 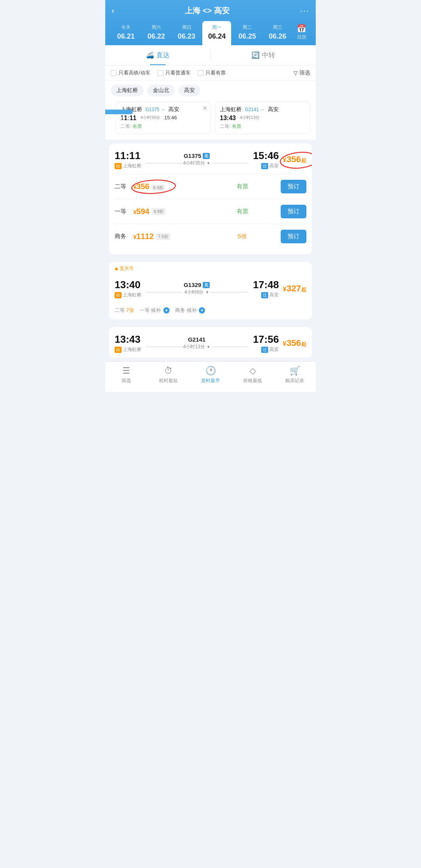 What do you see at coordinates (263, 343) in the screenshot?
I see `arr-info-g2141: 17:56 过 高安` at bounding box center [263, 343].